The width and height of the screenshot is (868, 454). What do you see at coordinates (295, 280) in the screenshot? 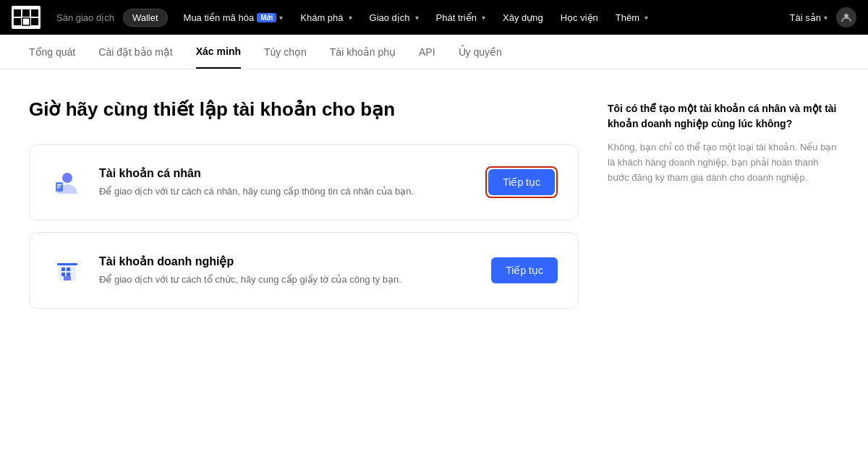
I see `business-card-desc: Để giao dịch với tư cách tổ chức, hãy cu…` at bounding box center [295, 280].